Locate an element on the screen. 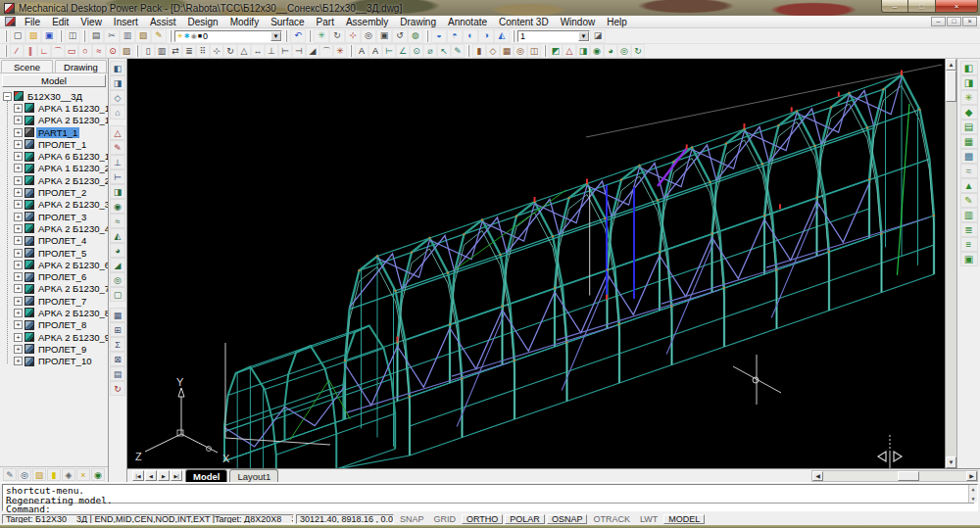  dim-style-button: ✎ is located at coordinates (458, 51).